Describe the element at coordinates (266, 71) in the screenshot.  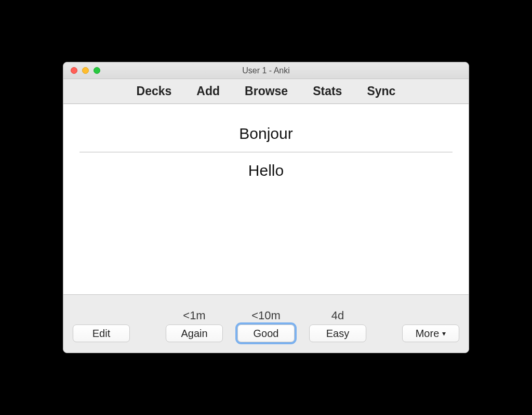
I see `window-title: User 1 - Anki` at that location.